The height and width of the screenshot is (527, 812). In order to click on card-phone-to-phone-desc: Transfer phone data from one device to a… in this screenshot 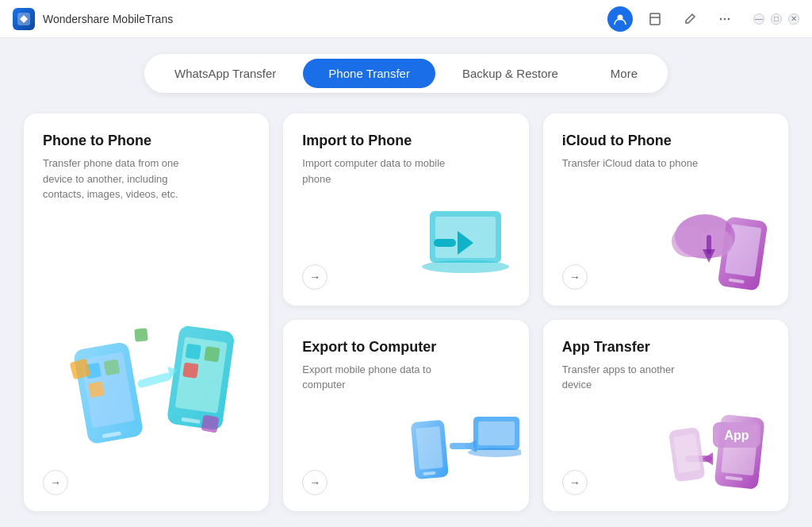, I will do `click(114, 179)`.